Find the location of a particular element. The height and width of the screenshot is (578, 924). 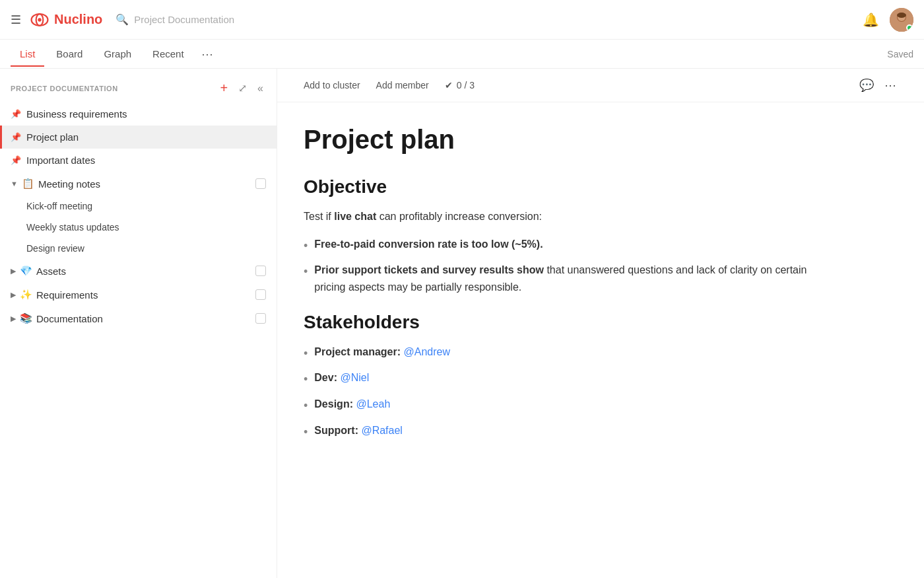

sidebar-item-important-dates: 📌 Important dates is located at coordinates (139, 160).